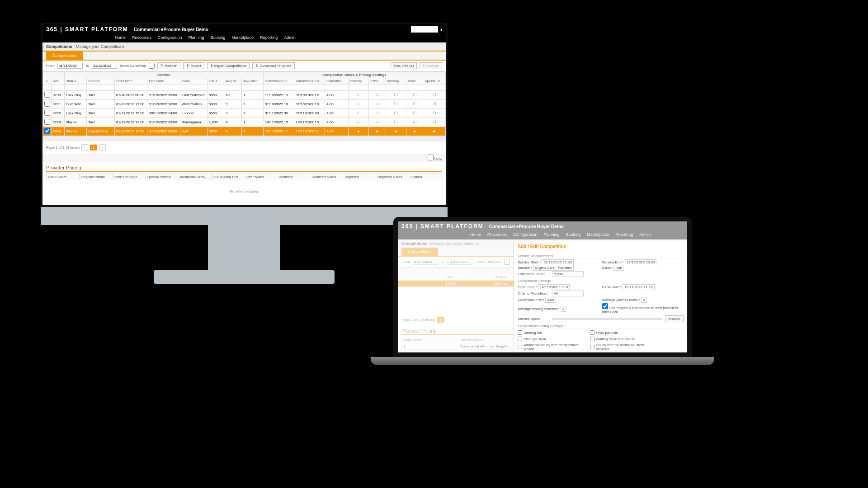  What do you see at coordinates (605, 306) in the screenshot?
I see `reopen-checkbox` at bounding box center [605, 306].